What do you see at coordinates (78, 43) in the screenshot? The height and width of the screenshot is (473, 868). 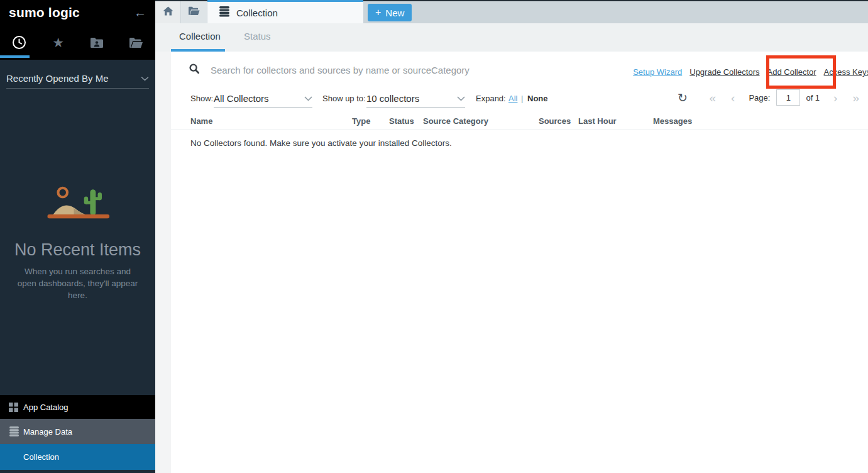 I see `sidebar-icon-nav: ★` at bounding box center [78, 43].